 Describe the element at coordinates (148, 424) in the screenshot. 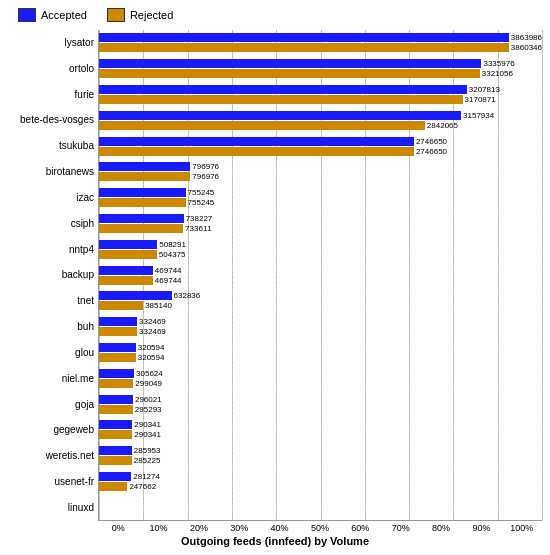

I see `accepted-value: 290341` at that location.